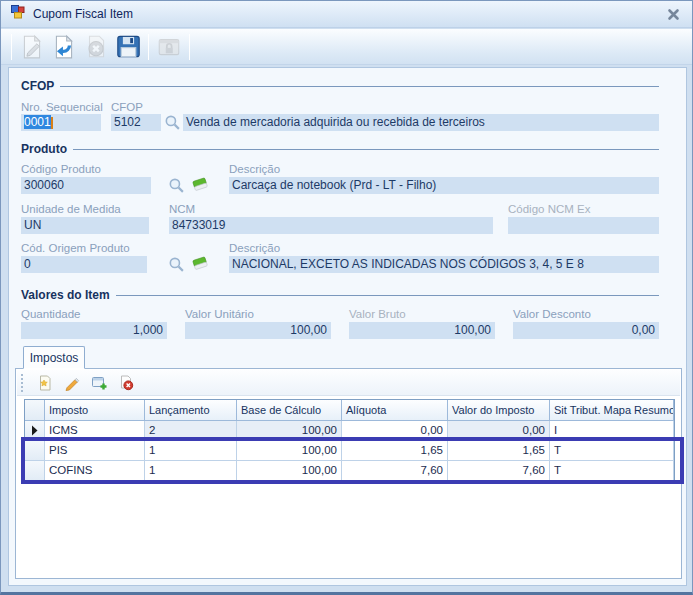  I want to click on impostos-grid: Imposto Lançamento Base de Cálculo Alíqu…, so click(350, 440).